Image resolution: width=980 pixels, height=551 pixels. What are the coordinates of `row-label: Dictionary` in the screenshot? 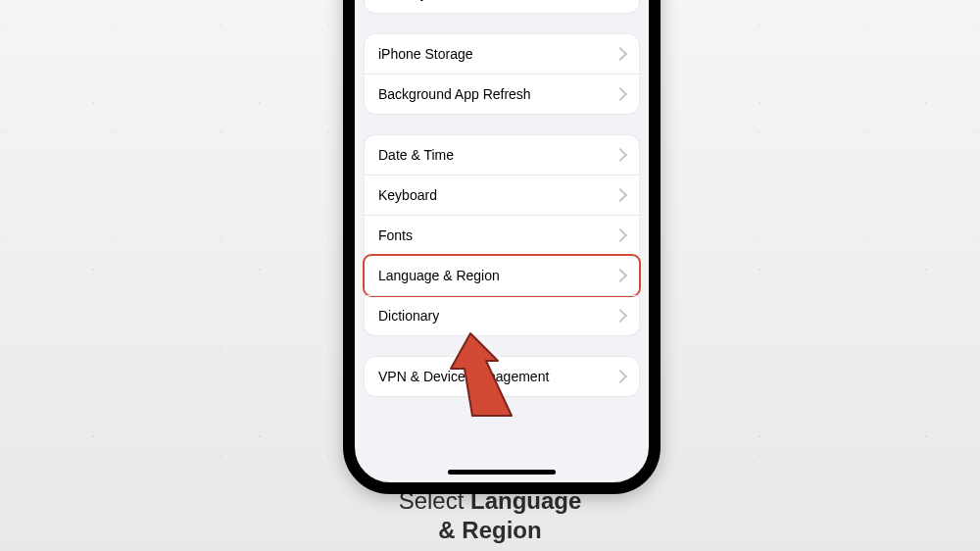 It's located at (497, 316).